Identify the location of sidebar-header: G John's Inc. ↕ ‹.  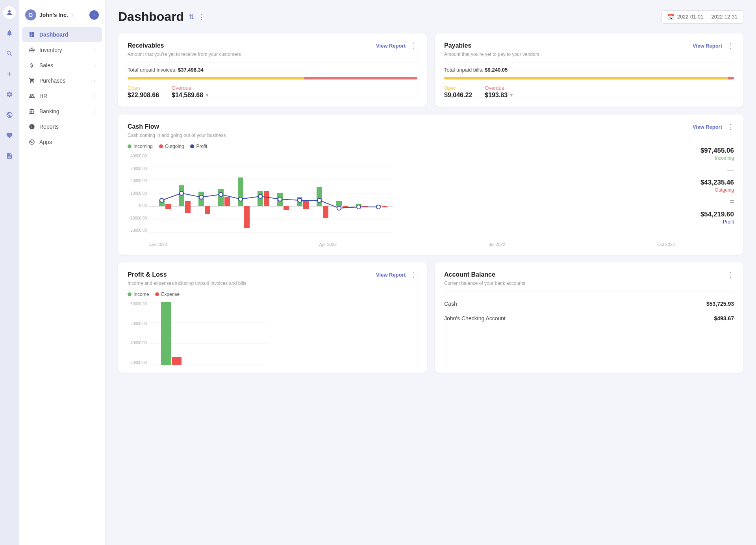
(62, 17).